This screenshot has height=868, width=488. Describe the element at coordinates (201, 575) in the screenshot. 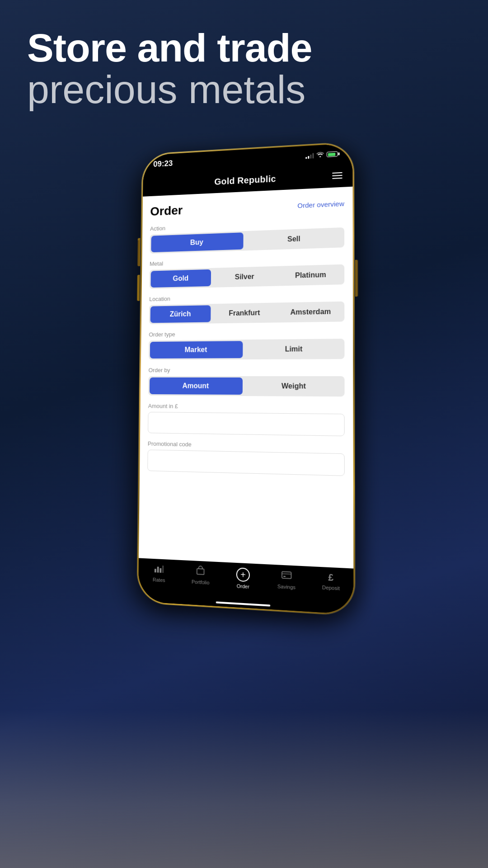

I see `tab-portfolio: Portfolio` at that location.